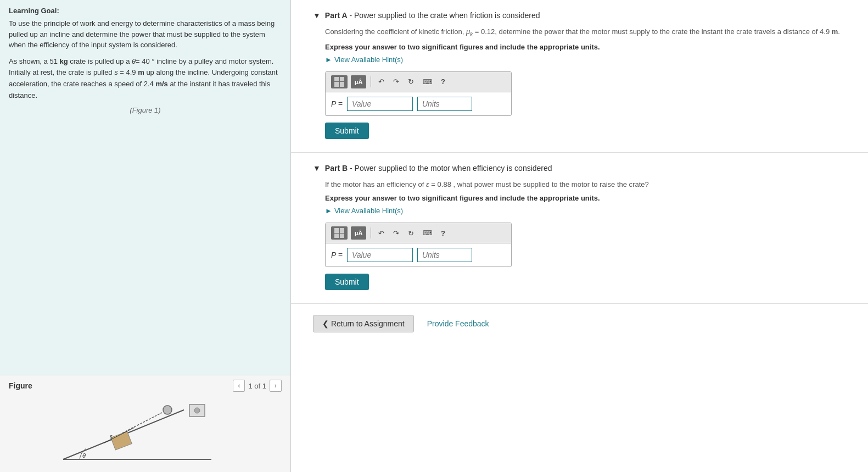  Describe the element at coordinates (359, 233) in the screenshot. I see `part-b-symbol-button: μÅ` at that location.